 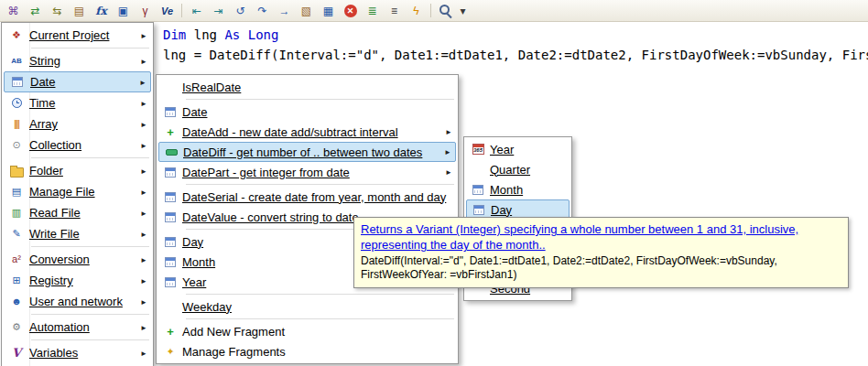 What do you see at coordinates (62, 192) in the screenshot?
I see `menu-item-label: Manage File` at bounding box center [62, 192].